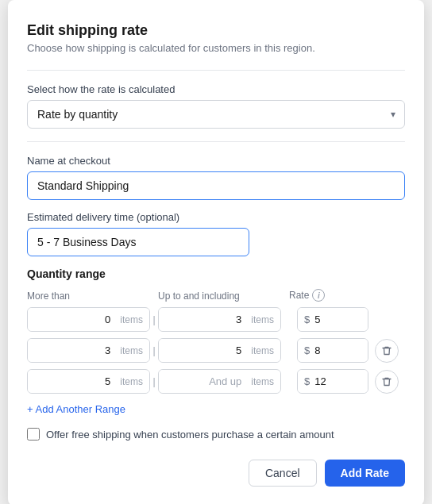 Image resolution: width=432 pixels, height=504 pixels. I want to click on col-more-than-label: More than, so click(48, 296).